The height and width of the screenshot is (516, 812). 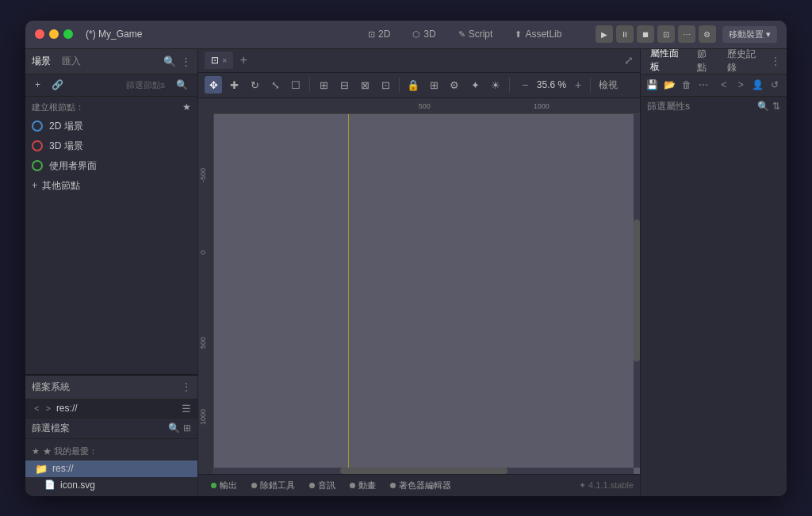 I want to click on more-options-icon: ⋮, so click(x=186, y=62).